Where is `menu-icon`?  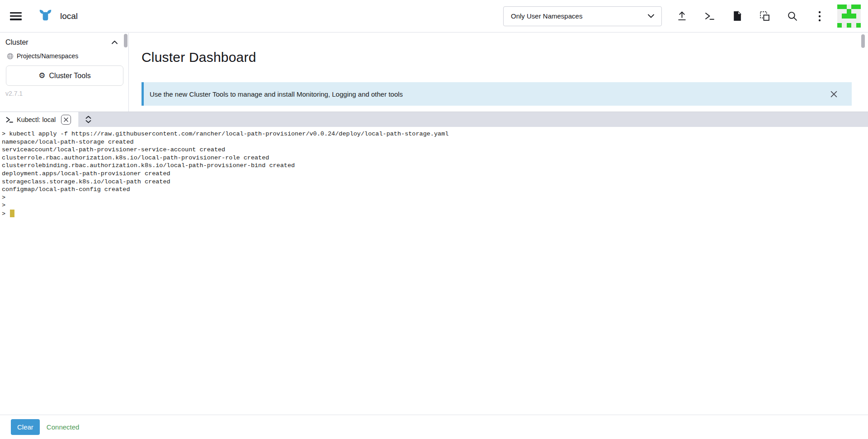 menu-icon is located at coordinates (16, 16).